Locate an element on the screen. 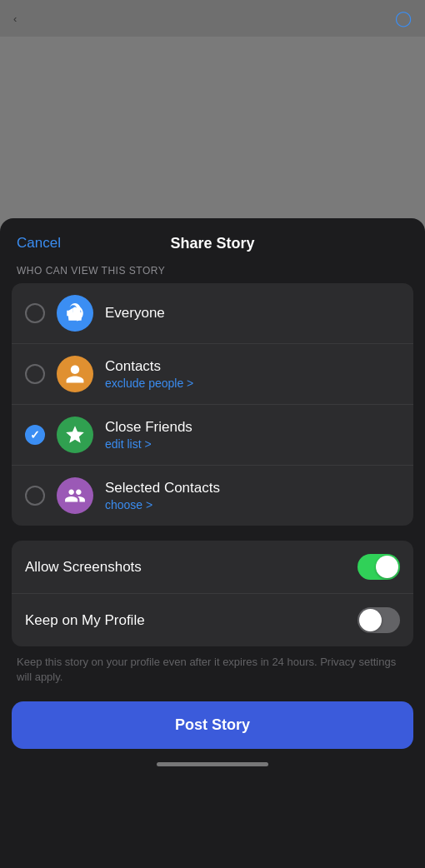 This screenshot has width=425, height=868. action-icon: ◯ is located at coordinates (403, 18).